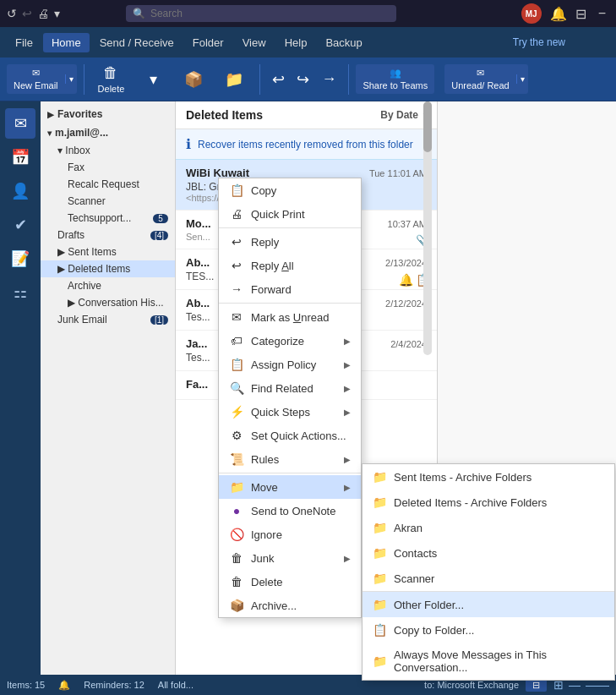 The height and width of the screenshot is (695, 616). Describe the element at coordinates (198, 303) in the screenshot. I see `email-sender-4: Ab...` at that location.